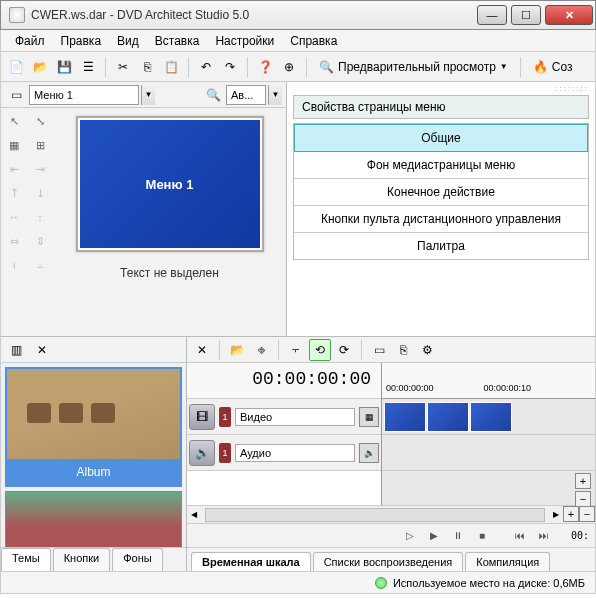  What do you see at coordinates (427, 350) in the screenshot?
I see `tl-settings-button: ⚙` at bounding box center [427, 350].